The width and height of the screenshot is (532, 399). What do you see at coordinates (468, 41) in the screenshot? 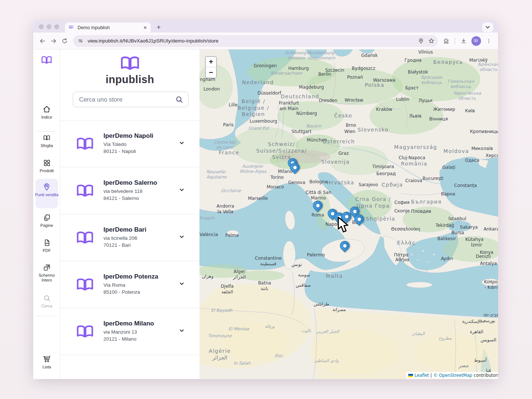
I see `toolbar-right` at bounding box center [468, 41].